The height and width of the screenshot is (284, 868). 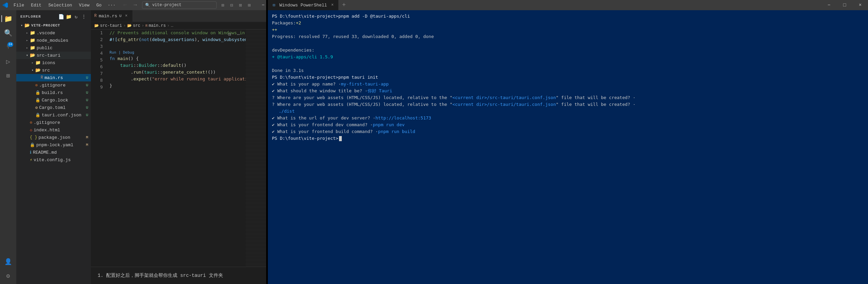 I want to click on activity-extensions: ⊞, so click(x=8, y=76).